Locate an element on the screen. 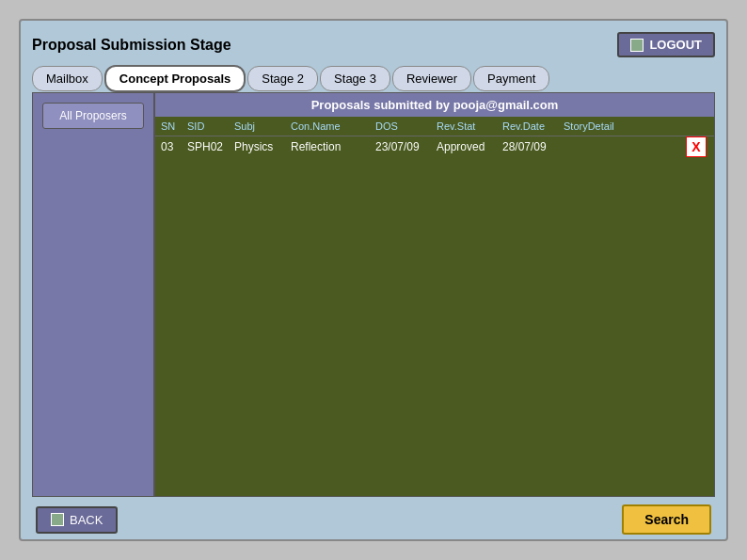 This screenshot has width=747, height=560. tab-payment: Payment is located at coordinates (512, 79).